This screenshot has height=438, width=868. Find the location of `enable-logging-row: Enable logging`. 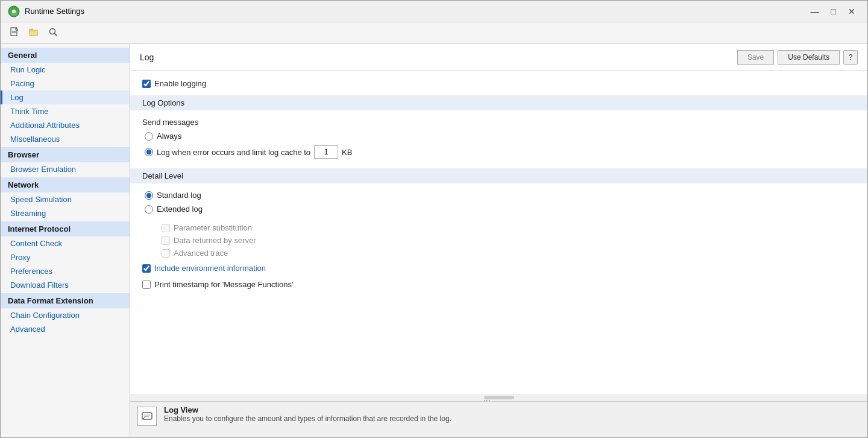

enable-logging-row: Enable logging is located at coordinates (499, 83).